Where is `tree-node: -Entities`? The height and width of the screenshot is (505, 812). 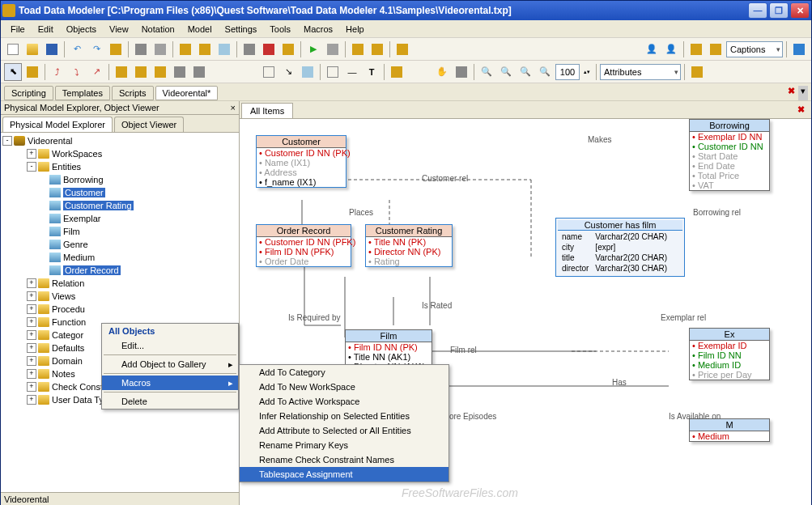
tree-node: -Entities is located at coordinates (120, 167).